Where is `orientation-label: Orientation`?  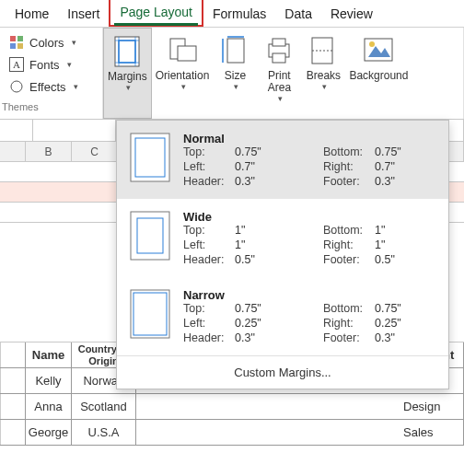
orientation-label: Orientation is located at coordinates (182, 75).